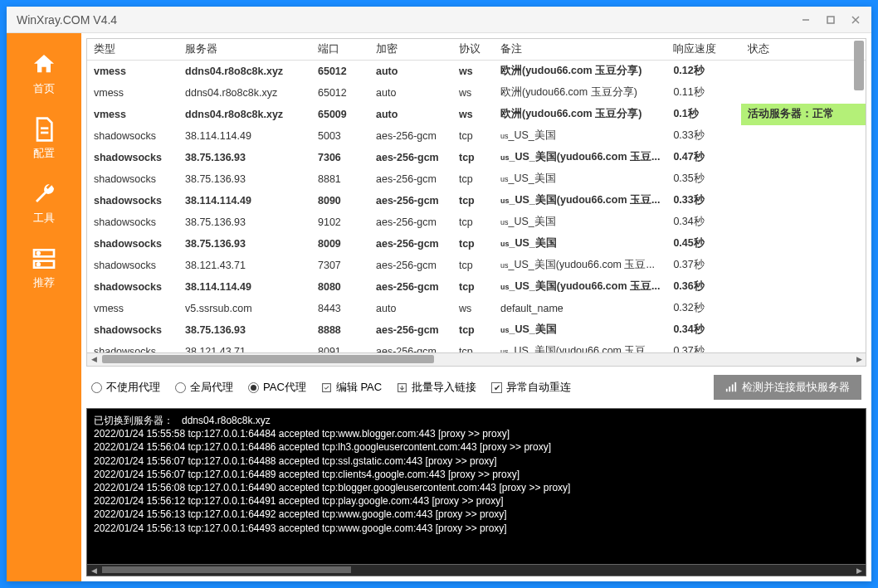  What do you see at coordinates (476, 201) in the screenshot?
I see `table-row: shadowsocks38.114.114.498090aes-256-gcmt…` at bounding box center [476, 201].